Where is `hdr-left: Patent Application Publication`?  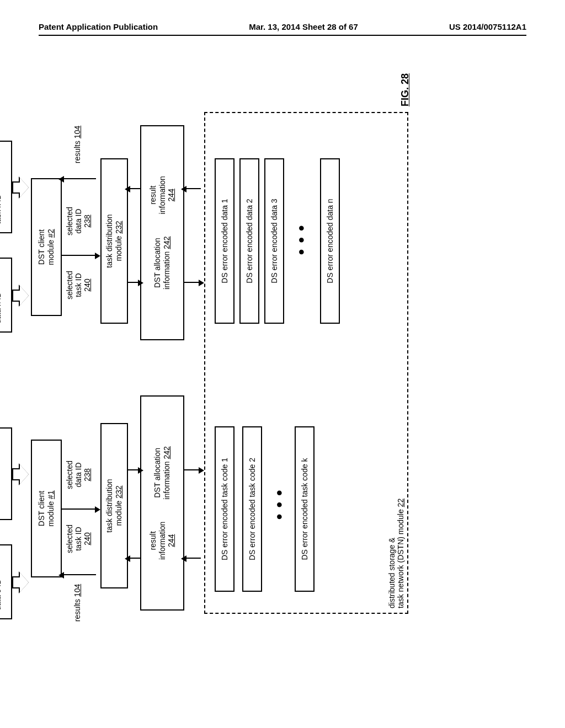 hdr-left: Patent Application Publication is located at coordinates (98, 26).